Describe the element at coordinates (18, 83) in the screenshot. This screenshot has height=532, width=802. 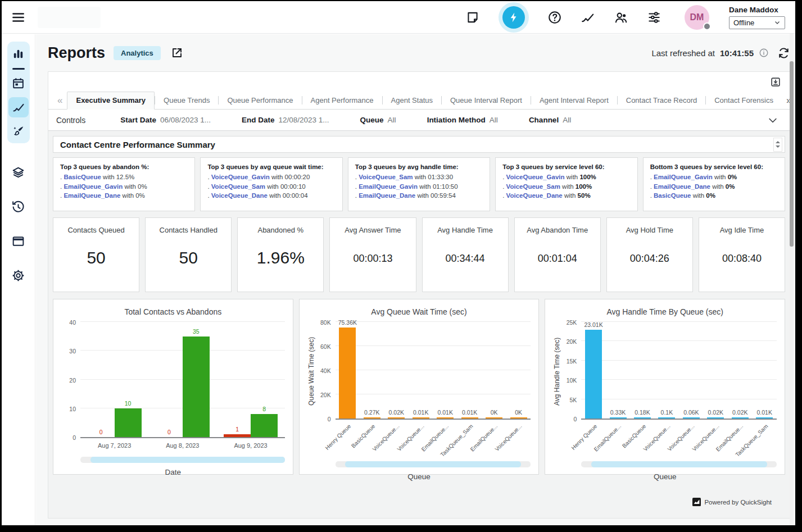
I see `calendar-icon` at that location.